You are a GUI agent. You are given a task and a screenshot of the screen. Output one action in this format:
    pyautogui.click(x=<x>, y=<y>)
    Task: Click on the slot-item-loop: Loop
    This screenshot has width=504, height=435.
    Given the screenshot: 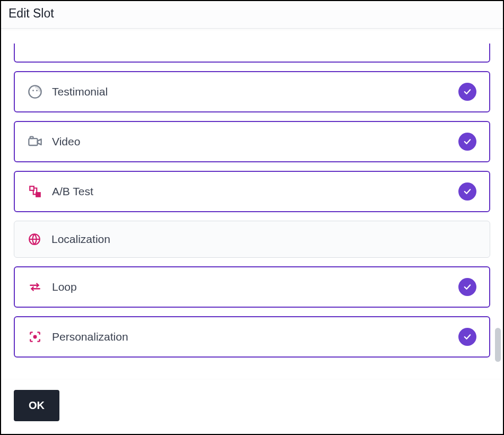 What is the action you would take?
    pyautogui.click(x=252, y=287)
    